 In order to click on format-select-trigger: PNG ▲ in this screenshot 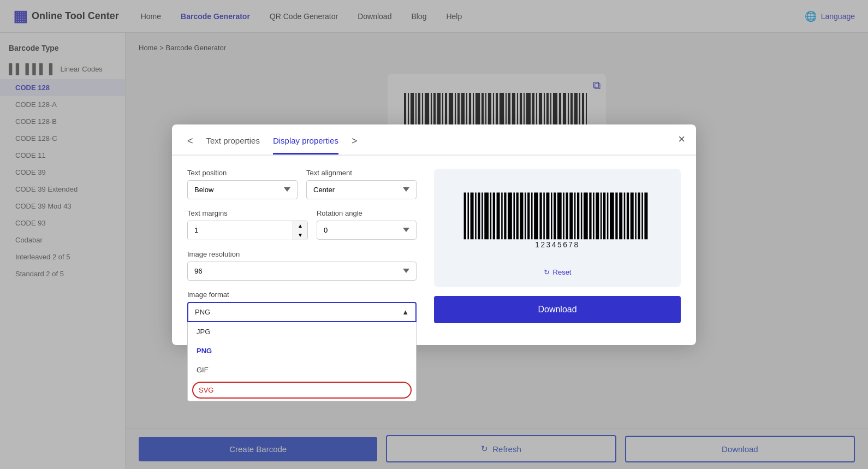, I will do `click(302, 312)`.